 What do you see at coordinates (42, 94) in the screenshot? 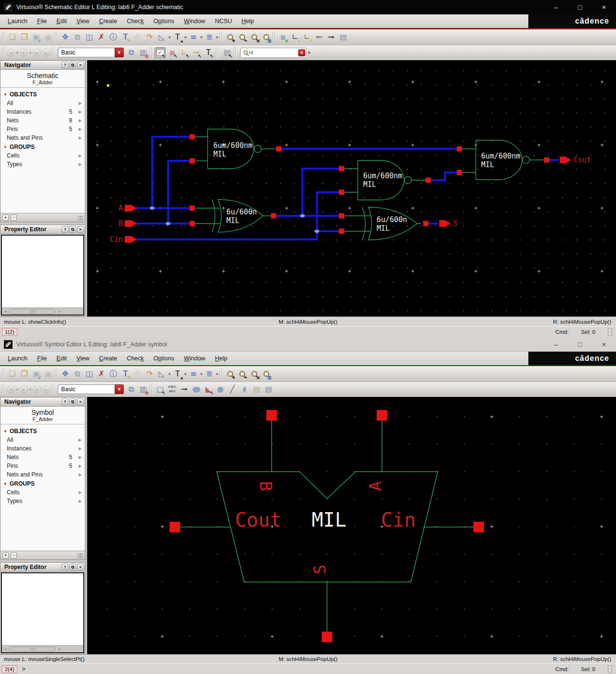
I see `tree-section-objects: ▼OBJECTS` at bounding box center [42, 94].